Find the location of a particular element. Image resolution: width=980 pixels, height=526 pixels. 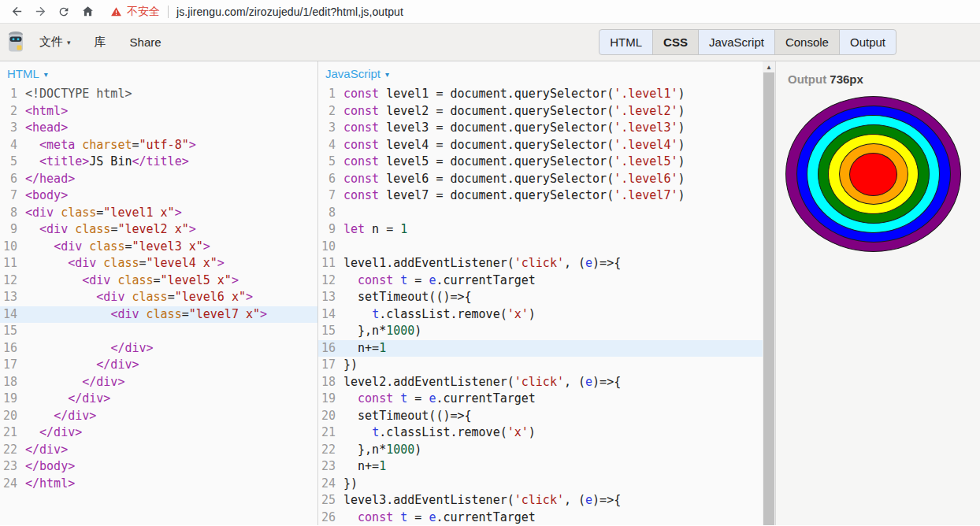

code-line: 5const level5 = document.querySelector('… is located at coordinates (540, 162).